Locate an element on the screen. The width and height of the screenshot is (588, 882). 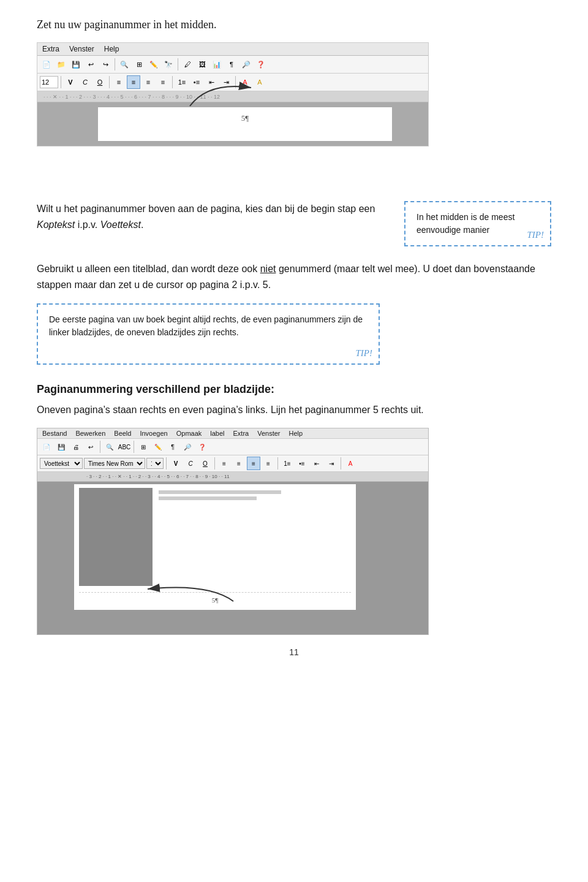
menu2-extra: Extra is located at coordinates (241, 433).